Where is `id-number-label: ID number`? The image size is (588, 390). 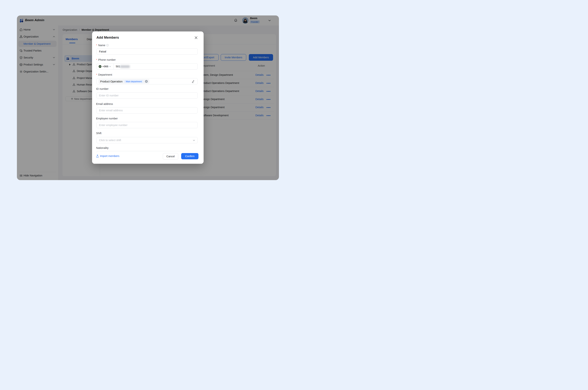 id-number-label: ID number is located at coordinates (102, 89).